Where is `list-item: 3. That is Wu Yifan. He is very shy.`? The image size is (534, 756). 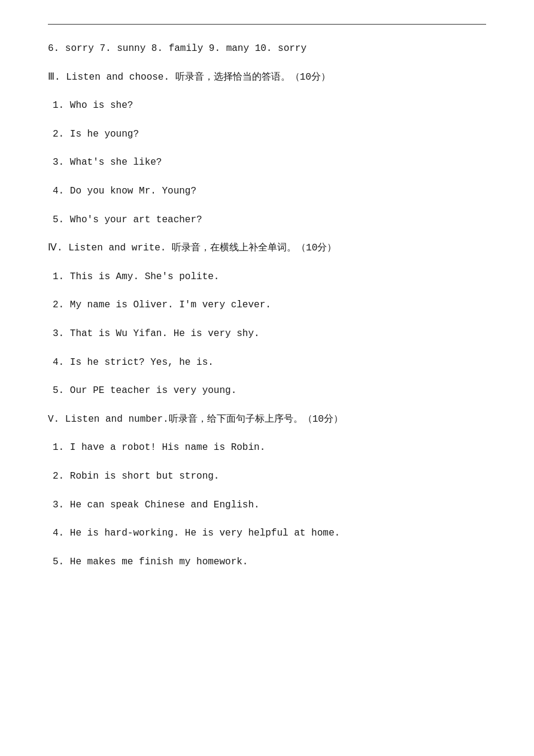
list-item: 3. That is Wu Yifan. He is very shy. is located at coordinates (267, 334).